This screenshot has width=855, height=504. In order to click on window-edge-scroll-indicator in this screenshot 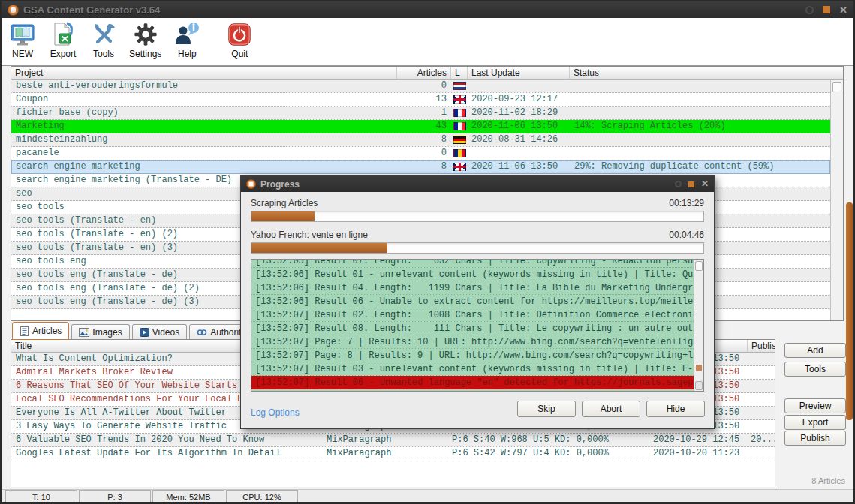, I will do `click(850, 311)`.